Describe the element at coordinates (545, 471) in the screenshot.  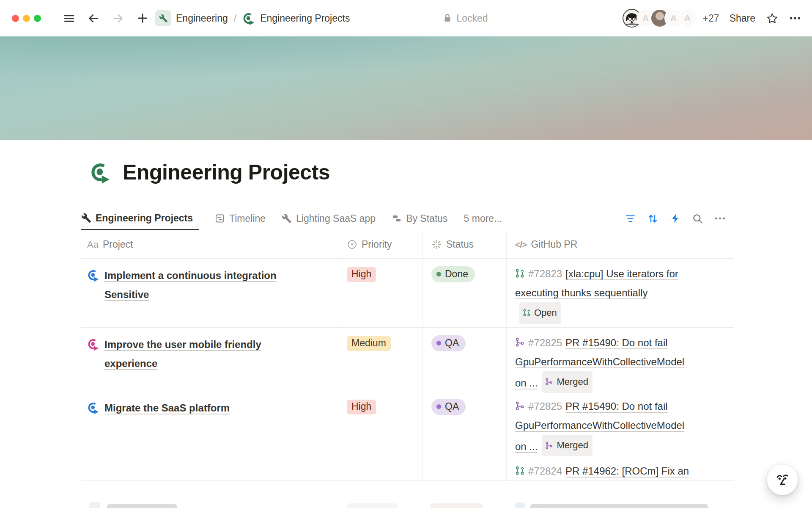
I see `pr-number: #72824` at that location.